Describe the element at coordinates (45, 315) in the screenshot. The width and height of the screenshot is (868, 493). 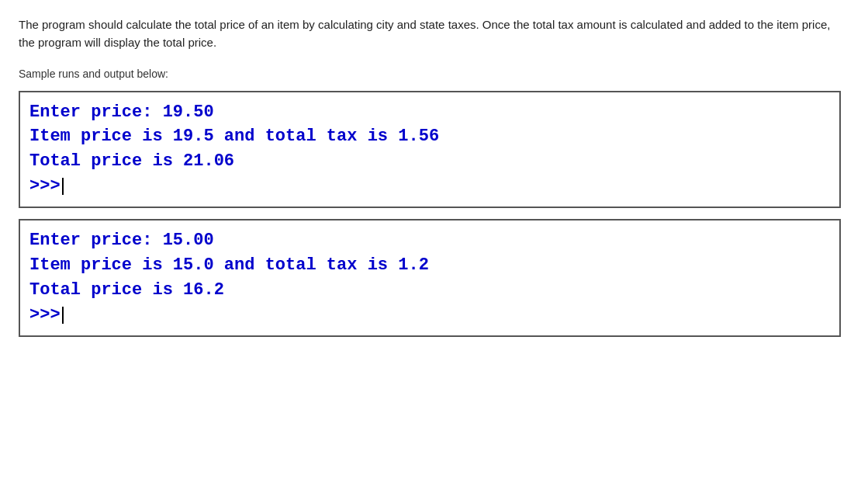
I see `terminal2-prompt-text: >>>` at that location.